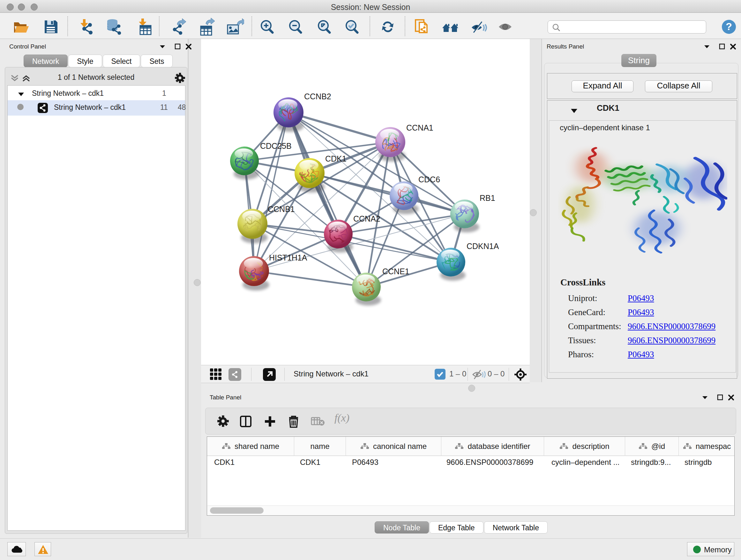 This screenshot has width=741, height=560. I want to click on svg-text: CCNA1, so click(420, 128).